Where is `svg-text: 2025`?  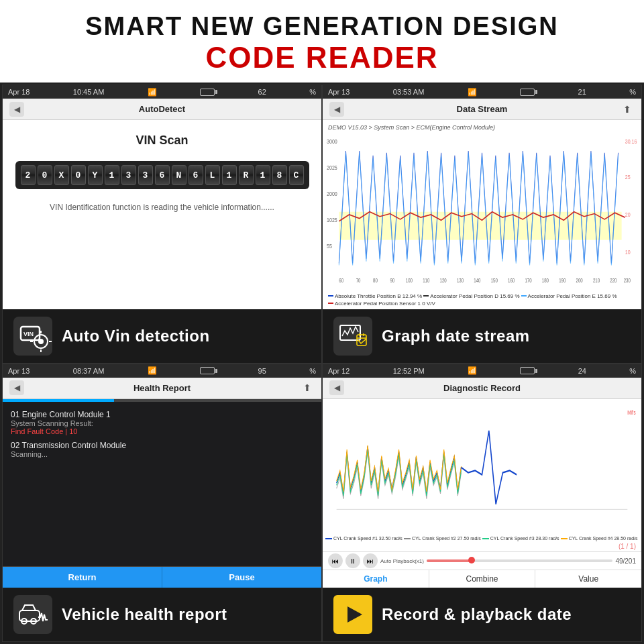 svg-text: 2025 is located at coordinates (332, 168).